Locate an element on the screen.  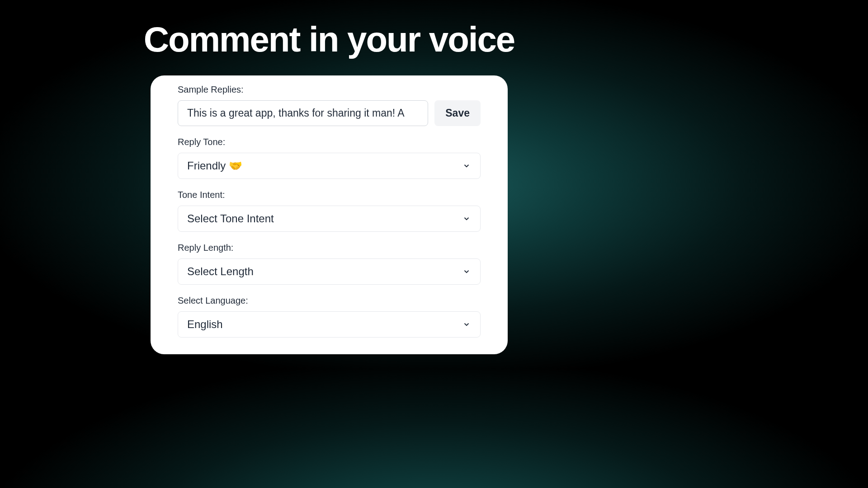
tone-intent-value: Select Tone Intent is located at coordinates (231, 219).